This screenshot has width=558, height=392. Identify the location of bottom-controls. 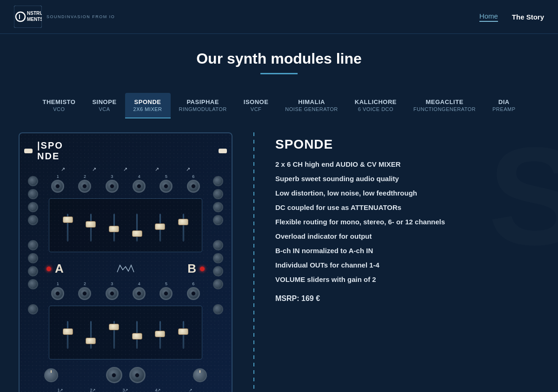
(126, 375).